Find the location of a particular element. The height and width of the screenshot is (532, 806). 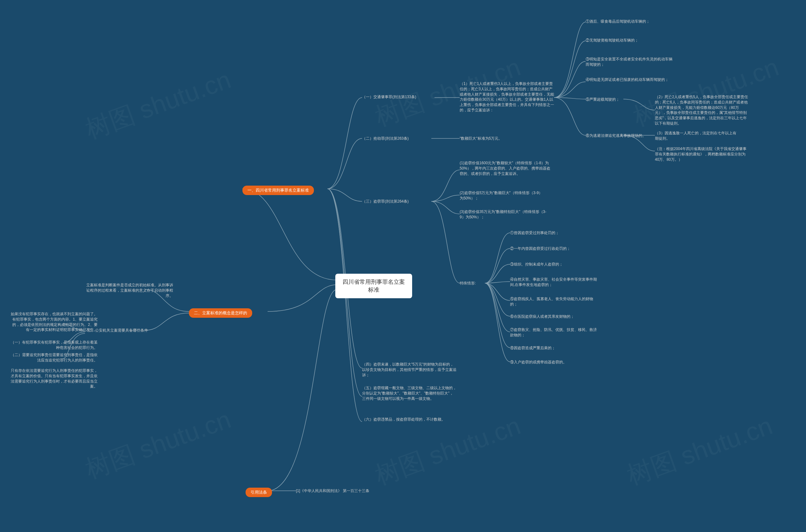

node-theft-a1: (1)盗窃价值1600元为"数额较大"（特殊情形（1-8）为50%），两年内三次… is located at coordinates (505, 168).